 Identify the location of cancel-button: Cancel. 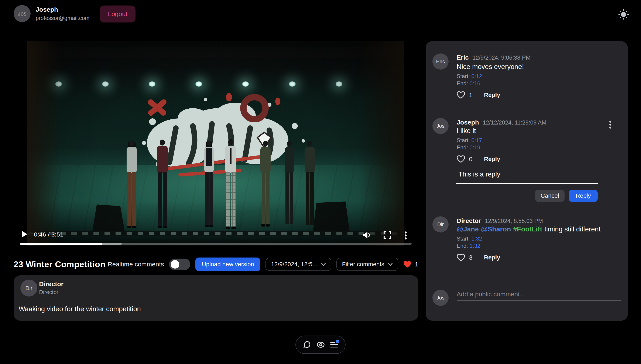
(550, 196).